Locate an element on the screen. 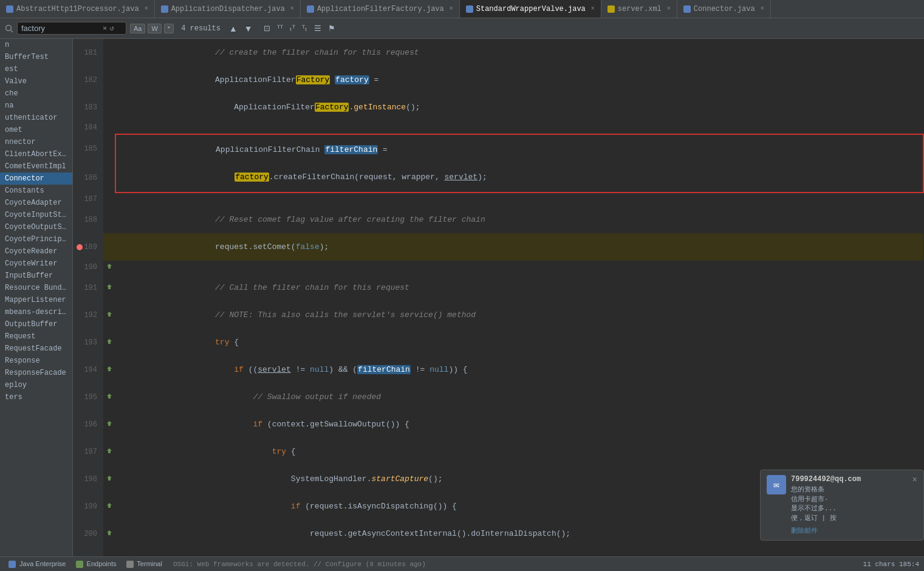 Image resolution: width=924 pixels, height=571 pixels. sidebar-item: Resource Bundle ' is located at coordinates (36, 288).